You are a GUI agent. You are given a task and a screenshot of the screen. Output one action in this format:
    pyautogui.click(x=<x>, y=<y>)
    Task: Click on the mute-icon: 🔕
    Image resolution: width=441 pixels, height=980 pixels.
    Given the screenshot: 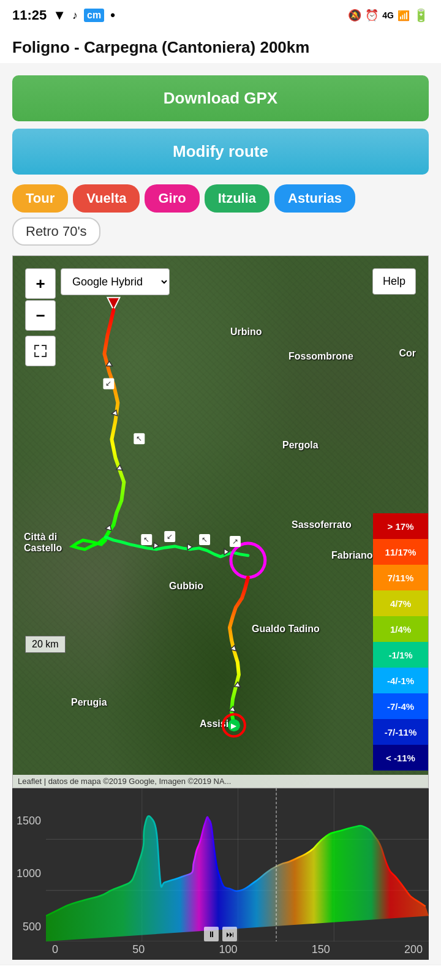 What is the action you would take?
    pyautogui.click(x=355, y=15)
    